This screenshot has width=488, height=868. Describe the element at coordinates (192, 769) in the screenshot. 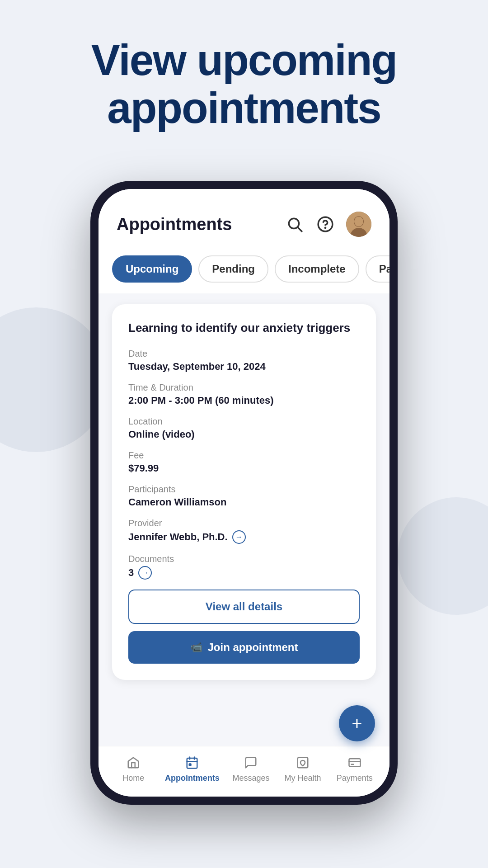

I see `nav-appointments: Appointments` at that location.